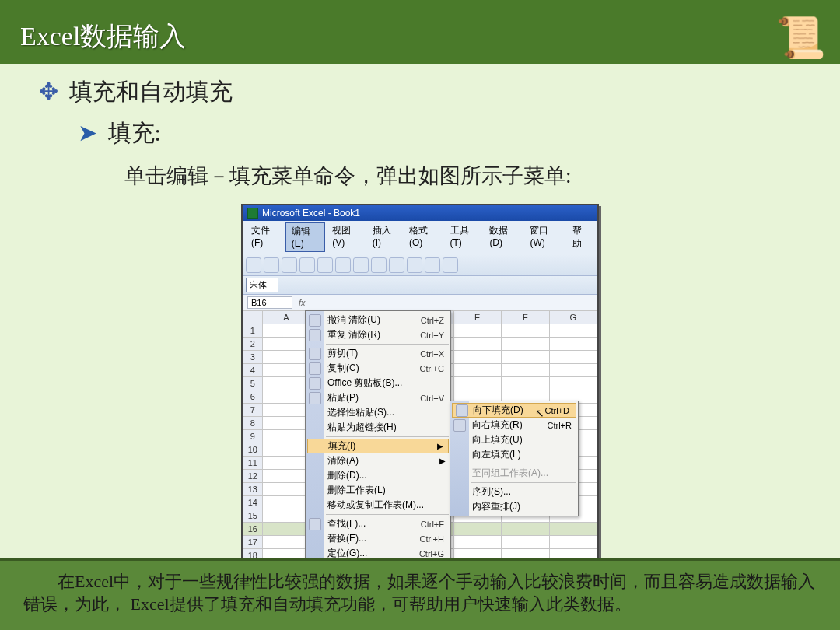 The width and height of the screenshot is (840, 630). Describe the element at coordinates (254, 437) in the screenshot. I see `row-header: 9` at that location.